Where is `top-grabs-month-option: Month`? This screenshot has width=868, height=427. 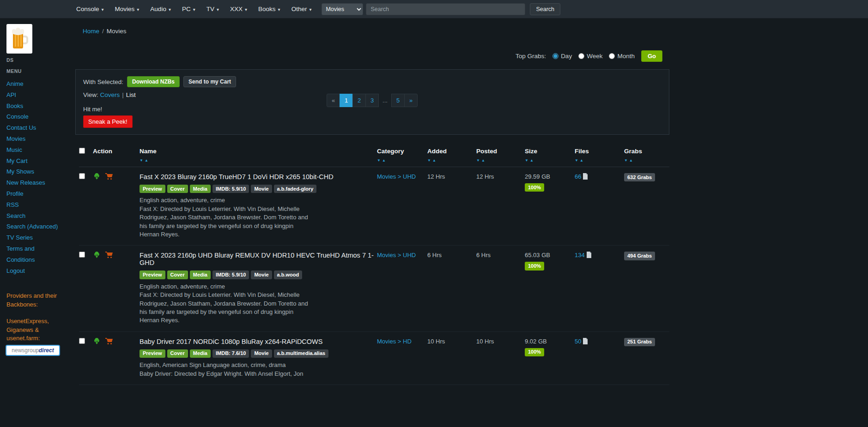
top-grabs-month-option: Month is located at coordinates (622, 56).